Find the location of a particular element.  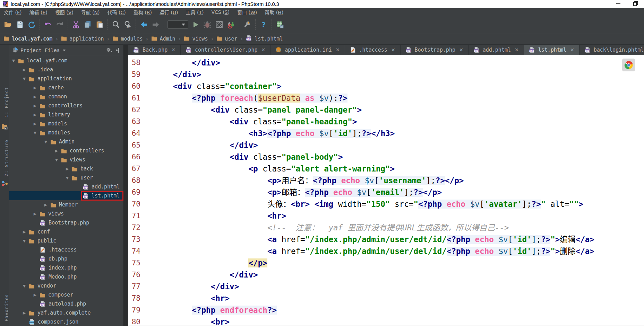

tree-item-conf: ▶conf is located at coordinates (66, 232).